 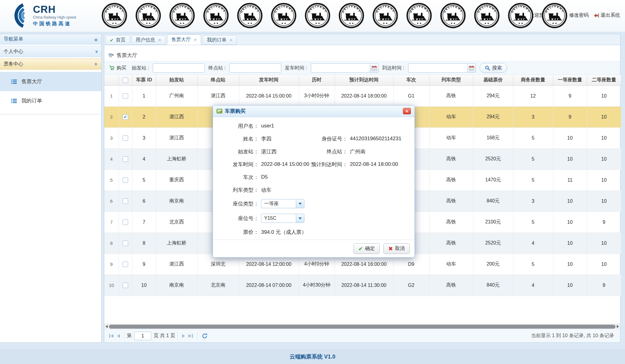 What do you see at coordinates (184, 40) in the screenshot?
I see `tab-ticket-hall: 售票大厅 ×` at bounding box center [184, 40].